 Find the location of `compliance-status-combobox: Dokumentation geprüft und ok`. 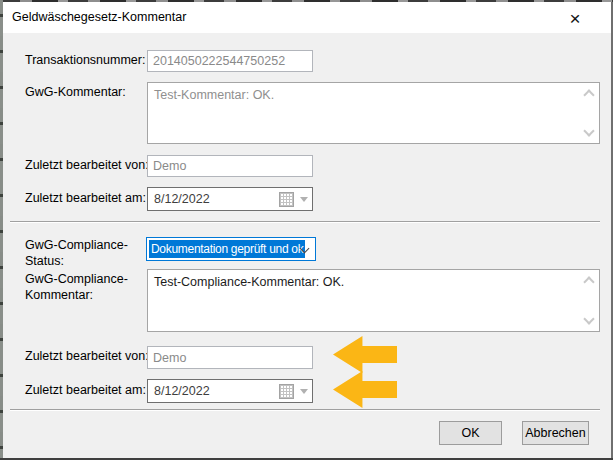

compliance-status-combobox: Dokumentation geprüft und ok is located at coordinates (231, 249).